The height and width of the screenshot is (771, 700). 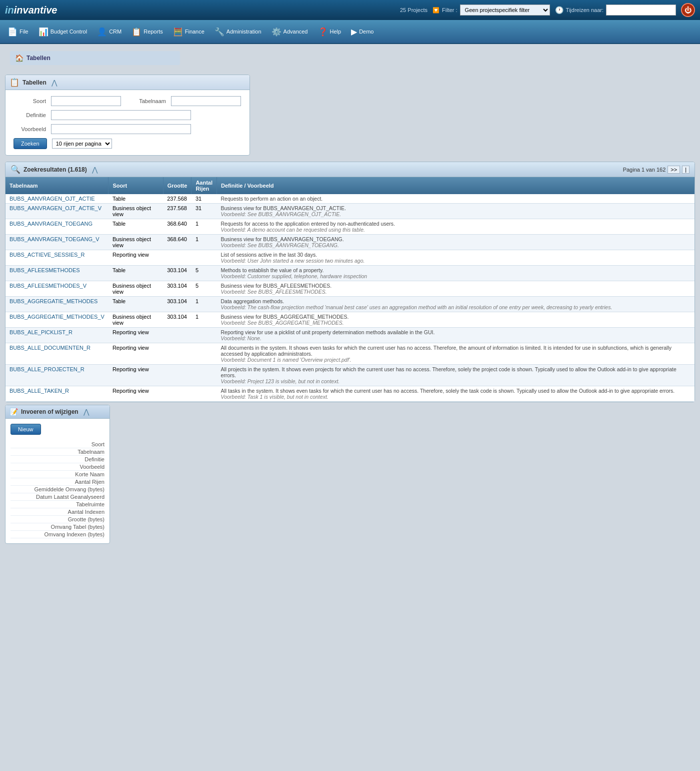 What do you see at coordinates (39, 391) in the screenshot?
I see `table-name-link: BUBS_ALLE_TAKEN_R` at bounding box center [39, 391].